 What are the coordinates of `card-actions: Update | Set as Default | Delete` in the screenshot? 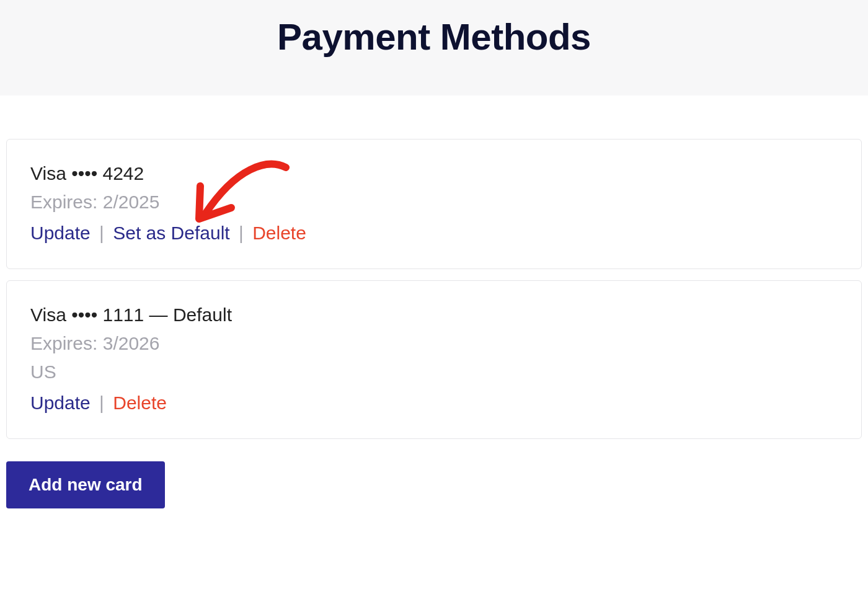 It's located at (434, 233).